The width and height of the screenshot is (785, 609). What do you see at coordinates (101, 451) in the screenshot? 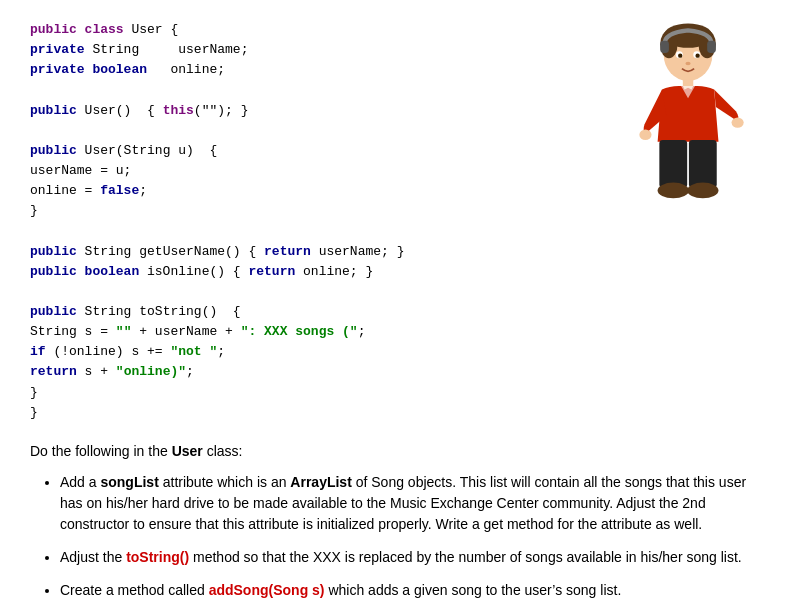
I see `intro-text: Do the following in the` at bounding box center [101, 451].